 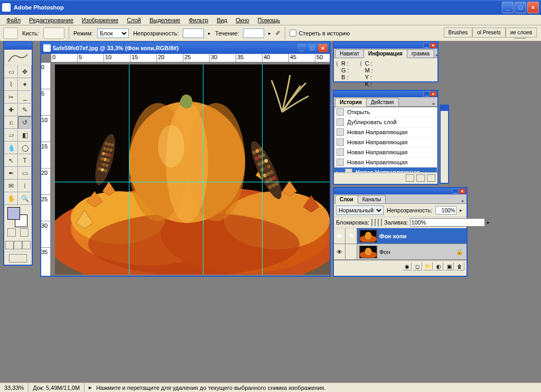 I want to click on tool-crop: ✂, so click(x=11, y=97).